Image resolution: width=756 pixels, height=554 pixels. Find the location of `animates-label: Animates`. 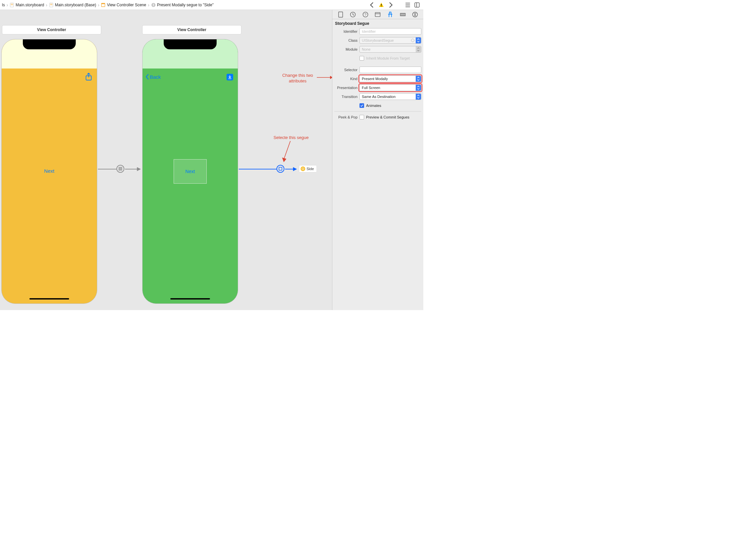

animates-label: Animates is located at coordinates (374, 106).